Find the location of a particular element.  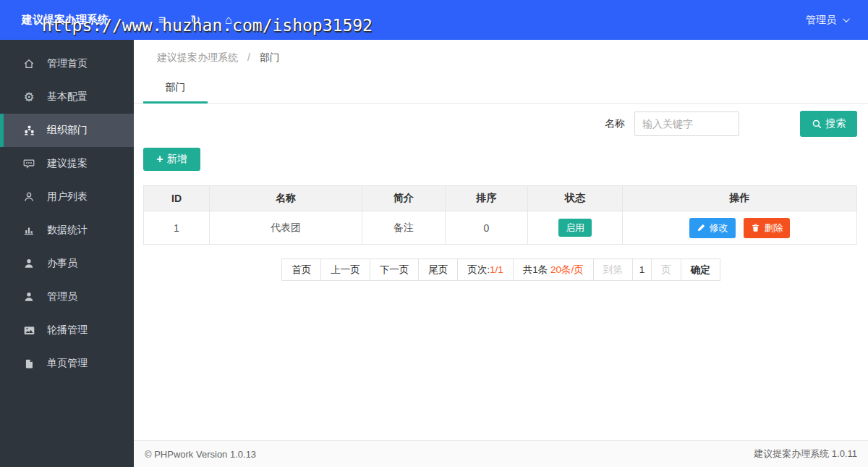

department-table-wrap: ID 名称 简介 排序 状态 操作 1 代表团 备注 0 启用 is located at coordinates (501, 215).